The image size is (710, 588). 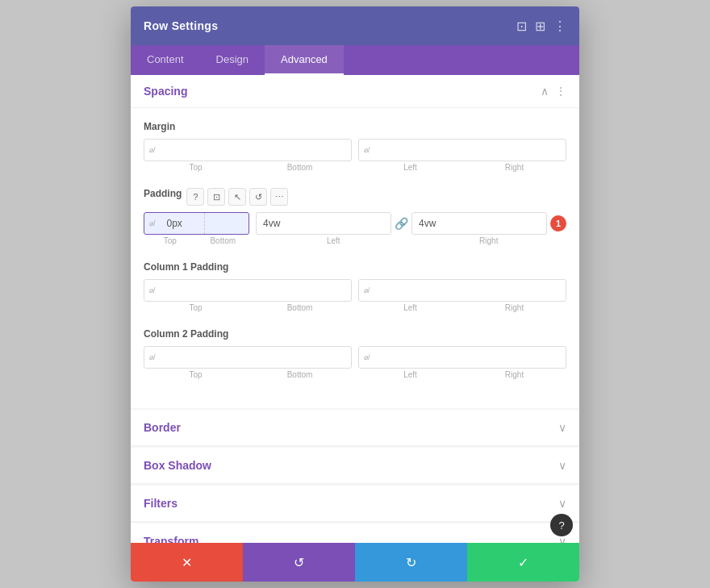 I want to click on padding-more-btn: ⋯, so click(x=279, y=197).